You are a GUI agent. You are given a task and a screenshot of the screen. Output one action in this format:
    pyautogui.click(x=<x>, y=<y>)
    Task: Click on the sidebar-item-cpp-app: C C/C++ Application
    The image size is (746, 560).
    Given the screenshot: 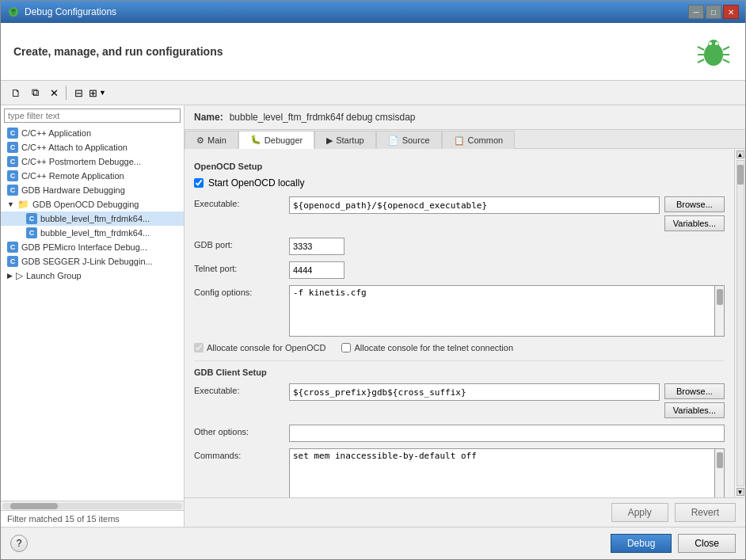 What is the action you would take?
    pyautogui.click(x=92, y=133)
    